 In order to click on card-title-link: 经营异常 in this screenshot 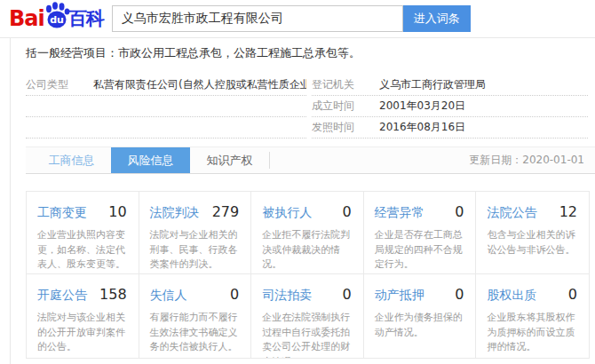, I will do `click(400, 213)`.